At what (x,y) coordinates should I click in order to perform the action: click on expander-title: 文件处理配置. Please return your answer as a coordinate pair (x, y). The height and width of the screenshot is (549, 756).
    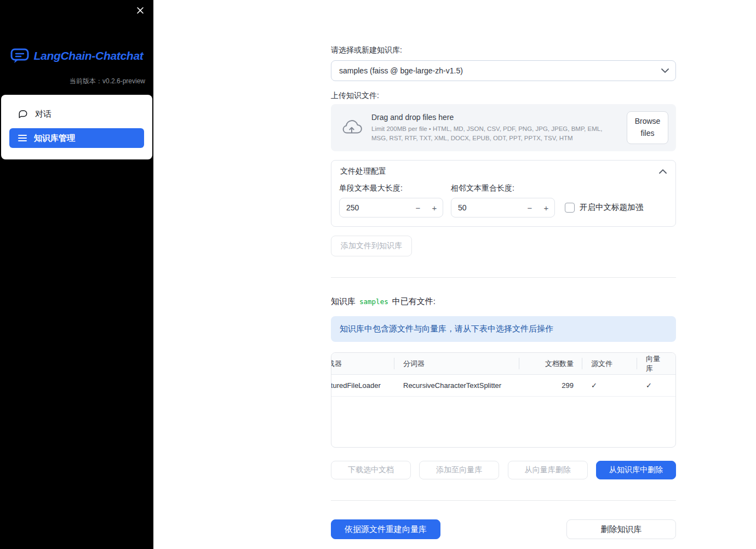
    Looking at the image, I should click on (363, 171).